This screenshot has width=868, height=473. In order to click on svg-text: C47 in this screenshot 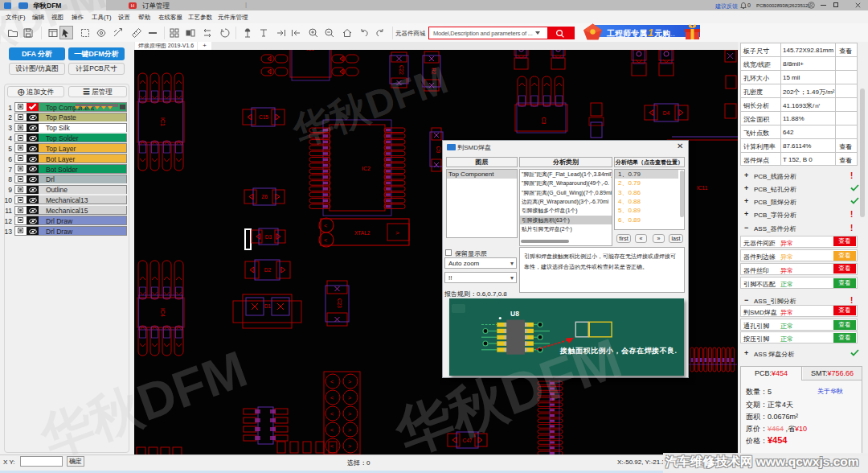, I will do `click(468, 441)`.